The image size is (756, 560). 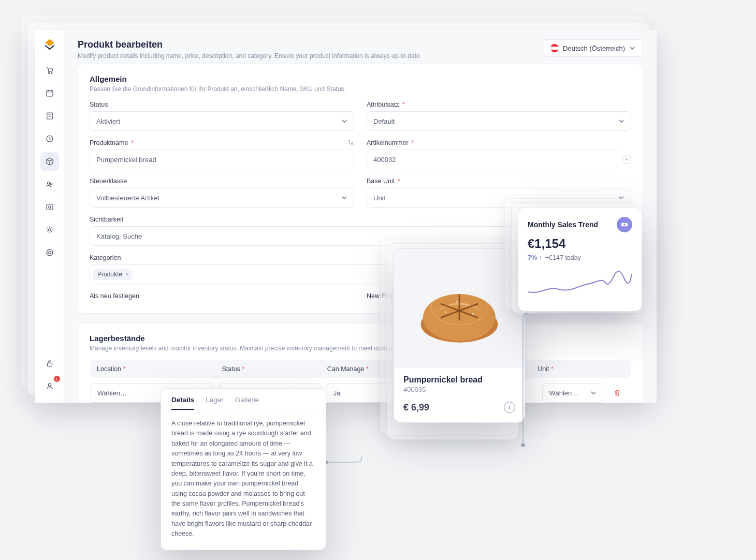 What do you see at coordinates (580, 244) in the screenshot?
I see `sales-value: €1,154` at bounding box center [580, 244].